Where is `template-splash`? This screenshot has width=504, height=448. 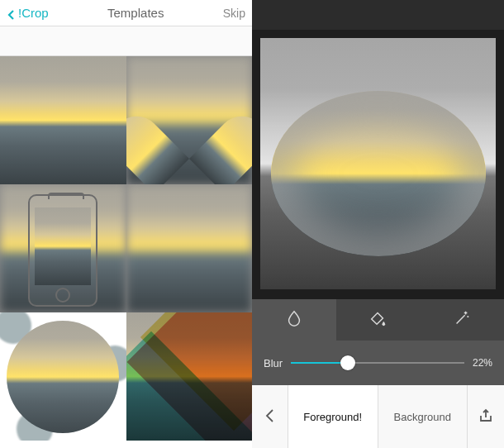 template-splash is located at coordinates (63, 377).